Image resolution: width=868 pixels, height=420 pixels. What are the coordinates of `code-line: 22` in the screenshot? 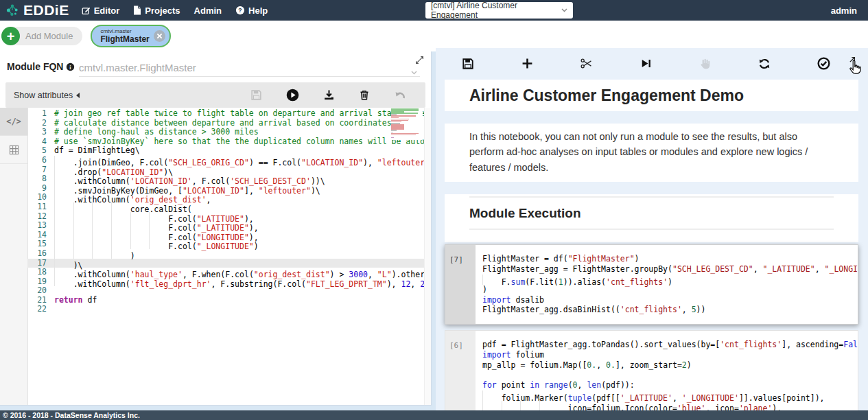 It's located at (226, 310).